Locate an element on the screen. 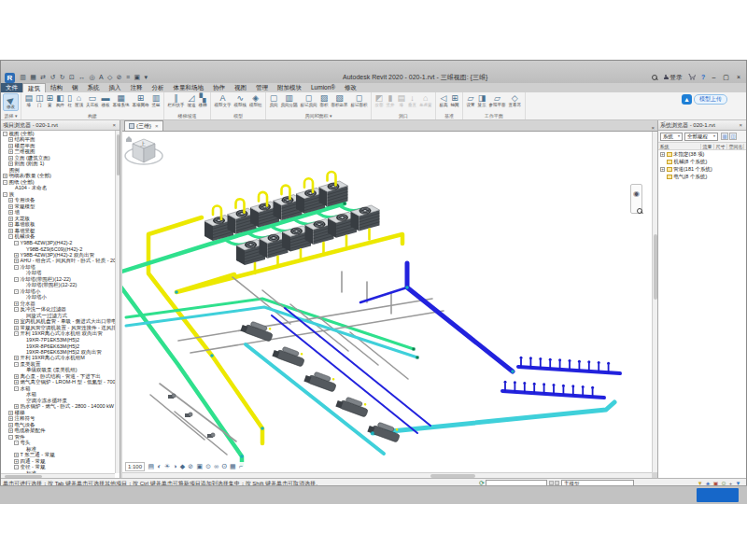 This screenshot has width=747, height=560. restore-button: ▢ is located at coordinates (726, 77).